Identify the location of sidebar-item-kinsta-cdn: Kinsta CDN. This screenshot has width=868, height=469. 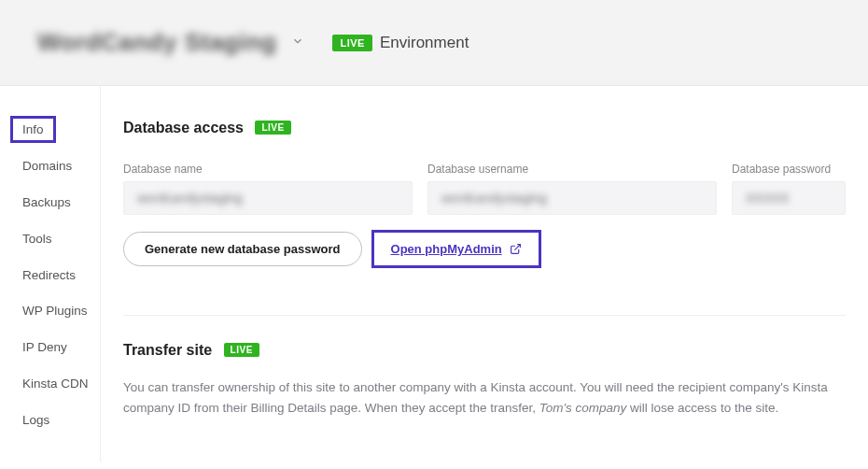
(50, 385).